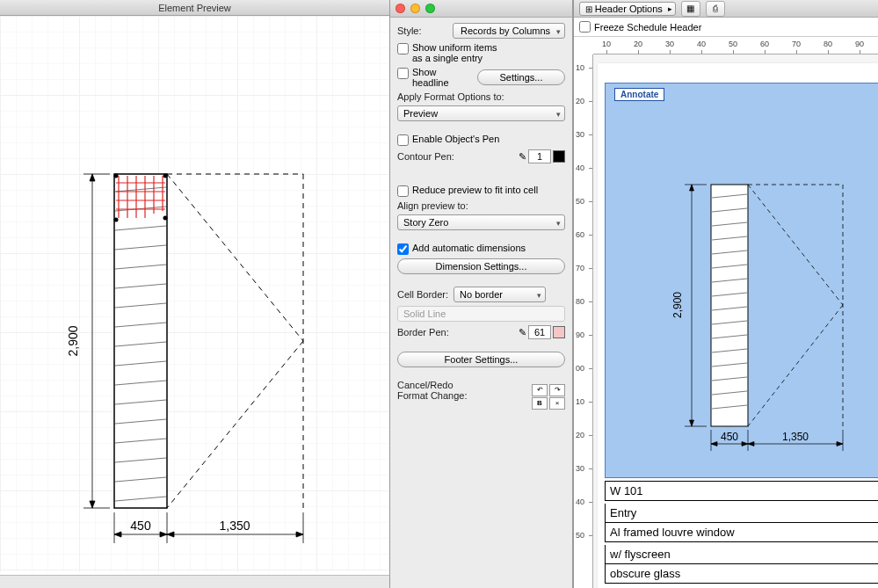  Describe the element at coordinates (540, 332) in the screenshot. I see `border-pen-input: 61` at that location.